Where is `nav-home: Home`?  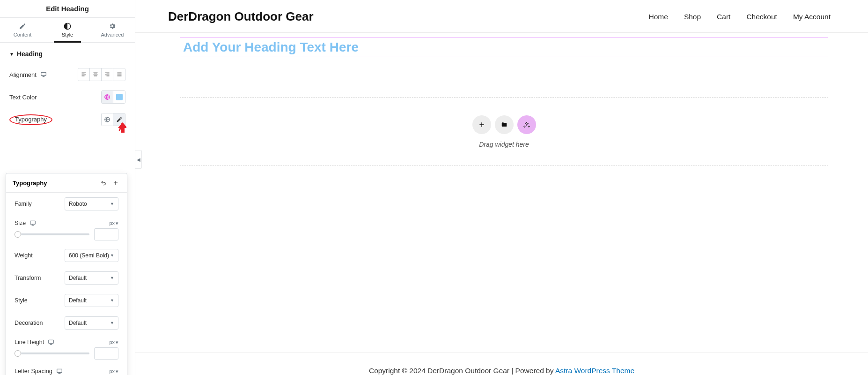
nav-home: Home is located at coordinates (658, 17).